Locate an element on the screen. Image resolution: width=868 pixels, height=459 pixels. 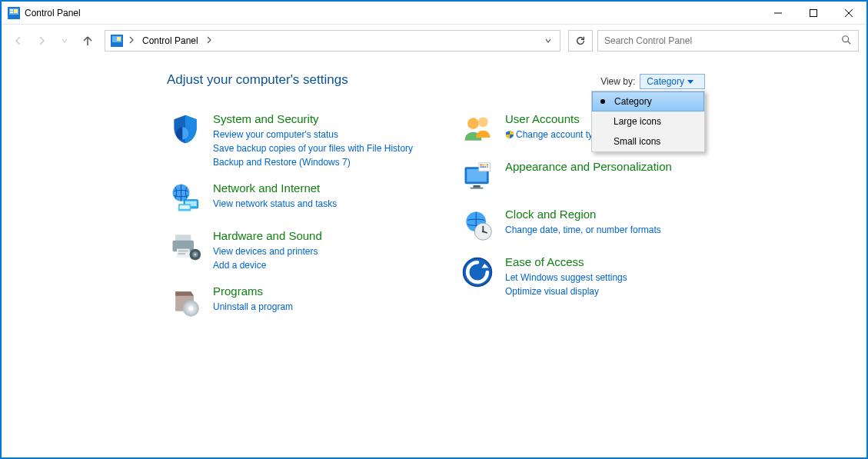
nav-forward-button is located at coordinates (42, 41).